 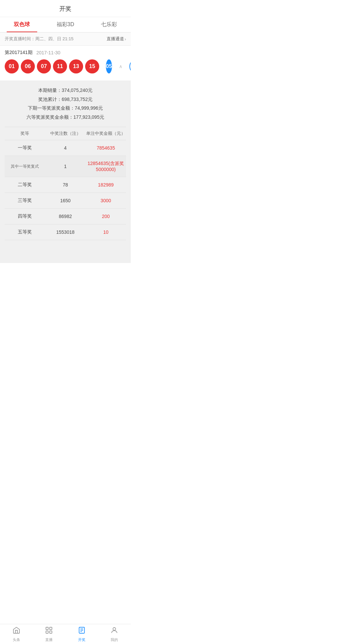 What do you see at coordinates (65, 104) in the screenshot?
I see `summary-info: 本期销量：374,075,240元 奖池累计：698,733,752元 下期一等…` at bounding box center [65, 104].